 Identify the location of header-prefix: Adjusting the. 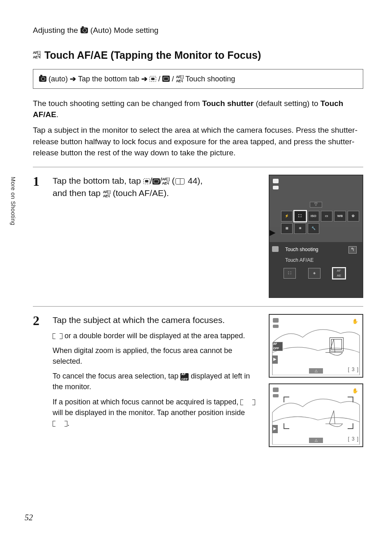
(55, 30).